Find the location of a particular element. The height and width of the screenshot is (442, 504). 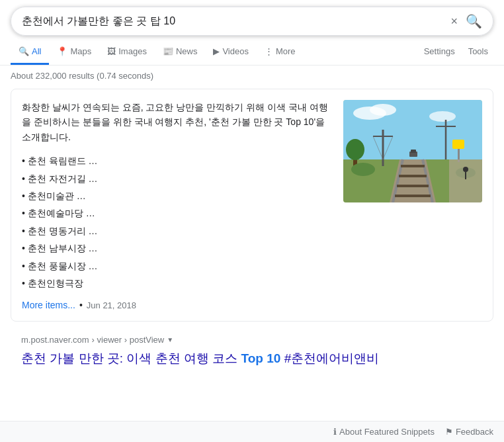

tab-more-label: More is located at coordinates (286, 52).